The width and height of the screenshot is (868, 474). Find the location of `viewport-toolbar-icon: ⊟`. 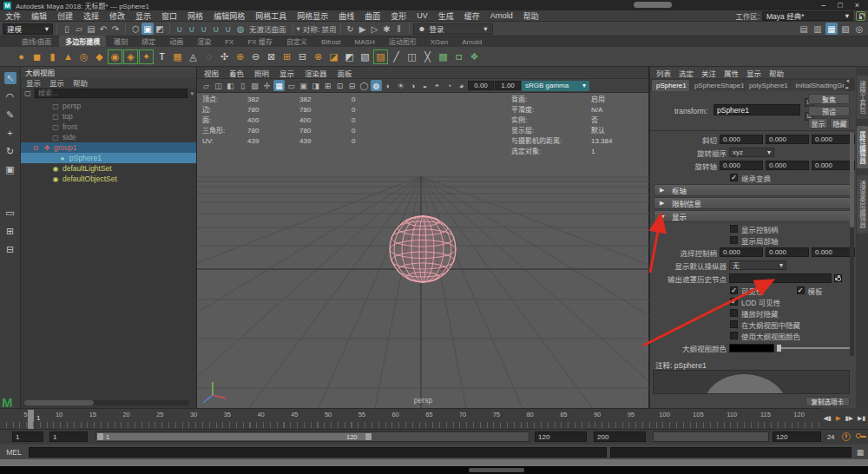

viewport-toolbar-icon: ⊟ is located at coordinates (352, 85).